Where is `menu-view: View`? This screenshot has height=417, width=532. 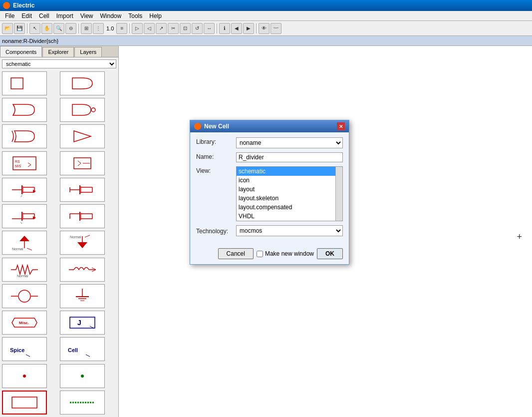
menu-view: View is located at coordinates (87, 16).